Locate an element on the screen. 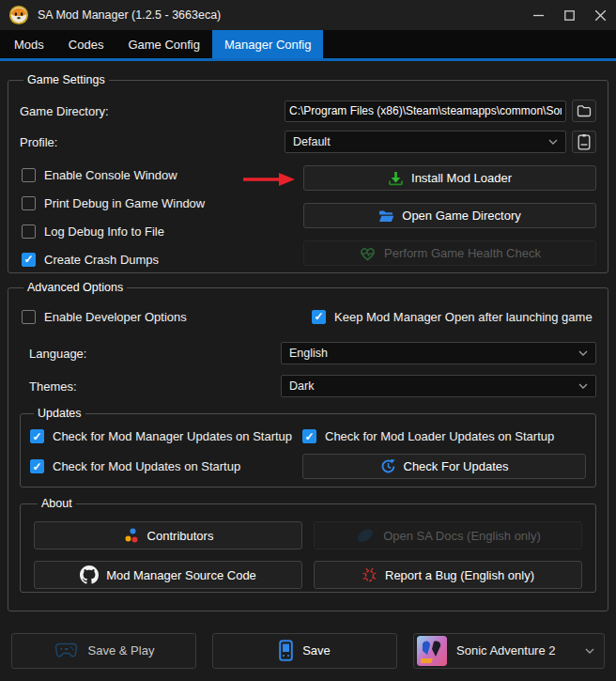  window-title: SA Mod Manager (1.2.5 - 3663eca) is located at coordinates (280, 15).